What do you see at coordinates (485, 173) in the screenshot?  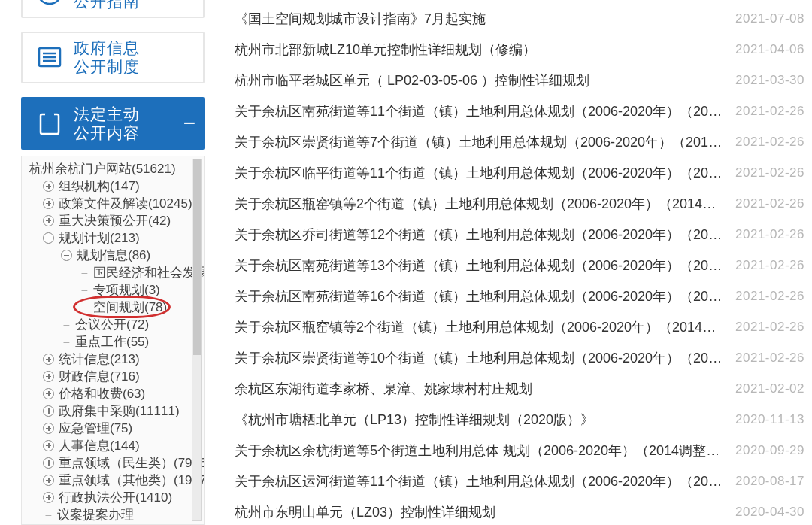 I see `article-title: 关于余杭区临平街道等11个街道（镇）土地利用总体规划（2006-2020年）（2…` at bounding box center [485, 173].